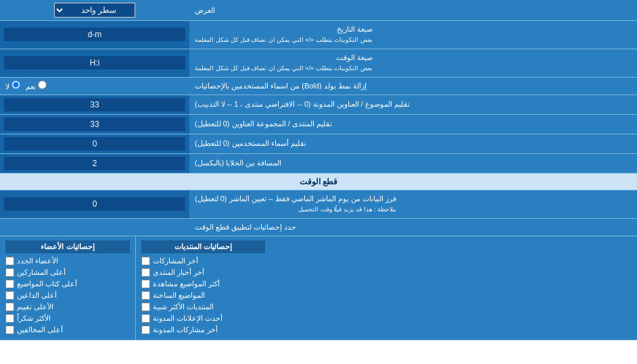 This screenshot has height=364, width=637. I want to click on stats-item-1-6: أحدث الإعلانات المدونة, so click(203, 319).